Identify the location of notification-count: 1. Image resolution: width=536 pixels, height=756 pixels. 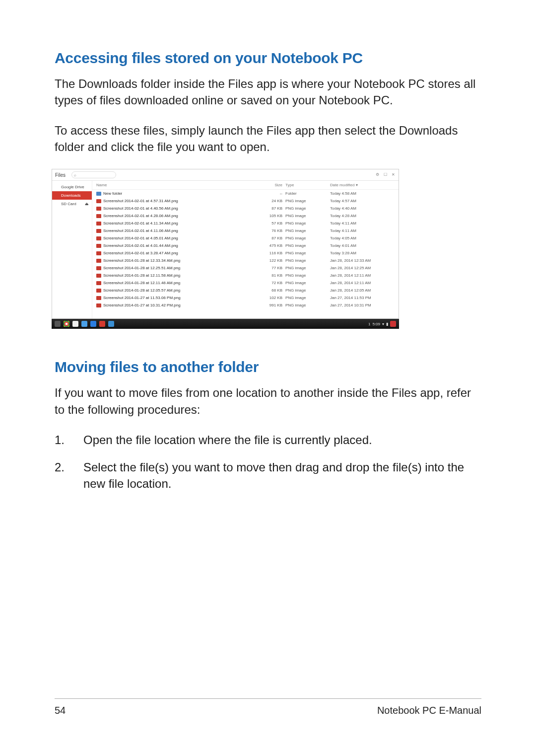
(369, 324).